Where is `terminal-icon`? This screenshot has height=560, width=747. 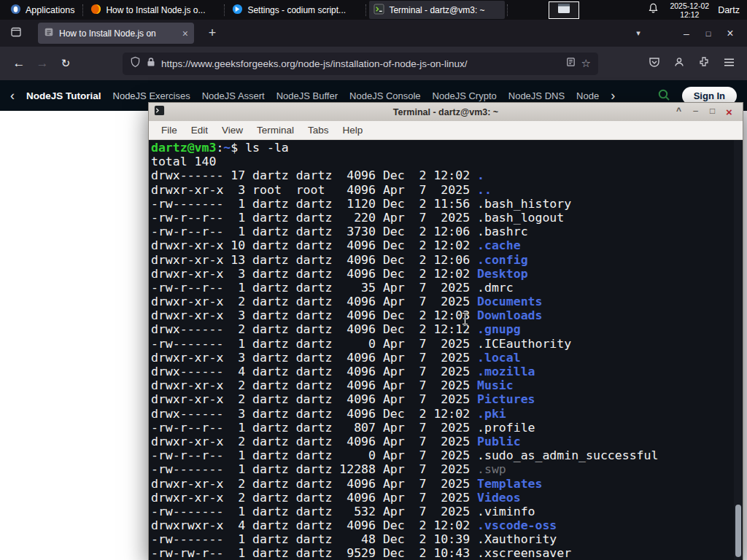 terminal-icon is located at coordinates (379, 10).